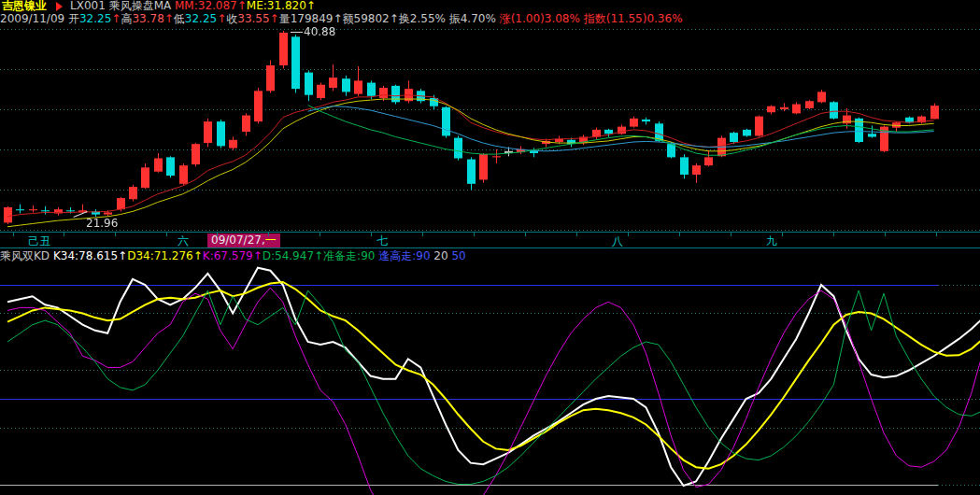  Describe the element at coordinates (490, 19) in the screenshot. I see `info-bar: 2009/11/09 开32.25↑高33.78↑低32.25↑收33.55↑量…` at that location.